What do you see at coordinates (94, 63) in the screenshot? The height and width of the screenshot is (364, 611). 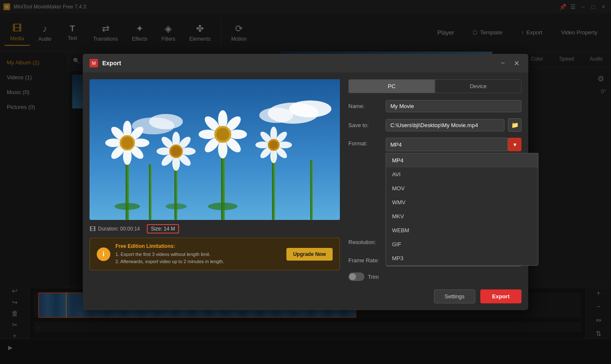 I see `dialog-icon: M` at bounding box center [94, 63].